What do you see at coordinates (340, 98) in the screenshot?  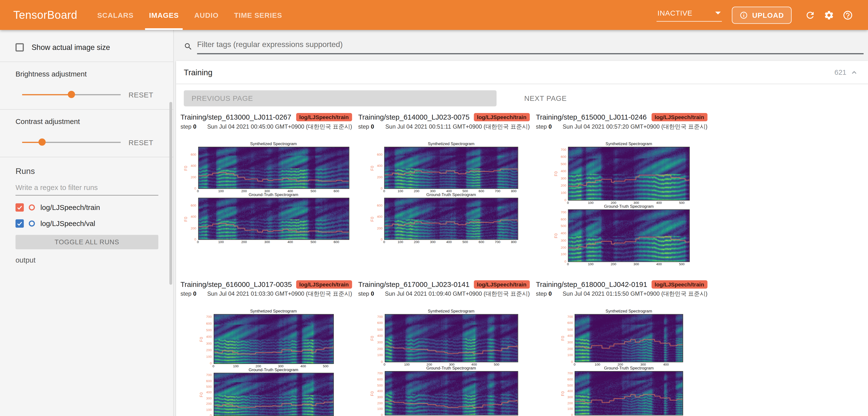 I see `previous-page-button: PREVIOUS PAGE` at bounding box center [340, 98].